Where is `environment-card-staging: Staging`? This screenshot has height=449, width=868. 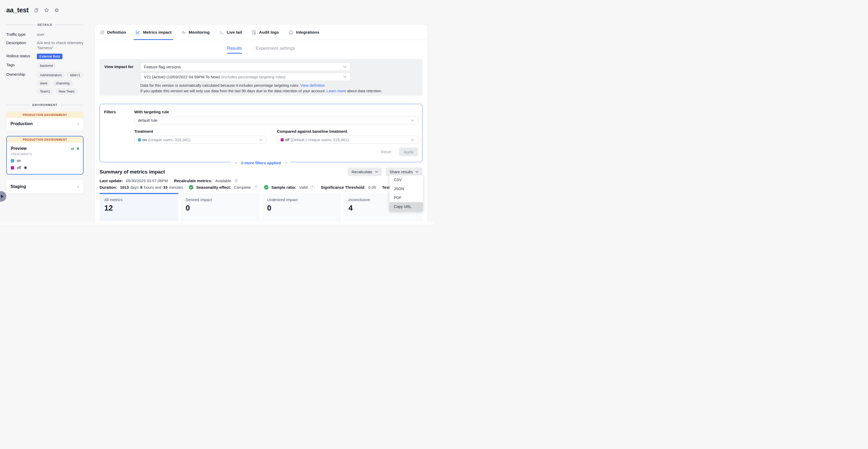 environment-card-staging: Staging is located at coordinates (45, 187).